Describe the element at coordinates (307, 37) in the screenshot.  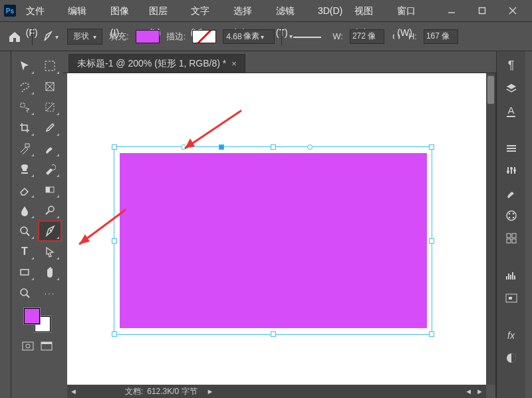
I see `stroke-style-select` at that location.